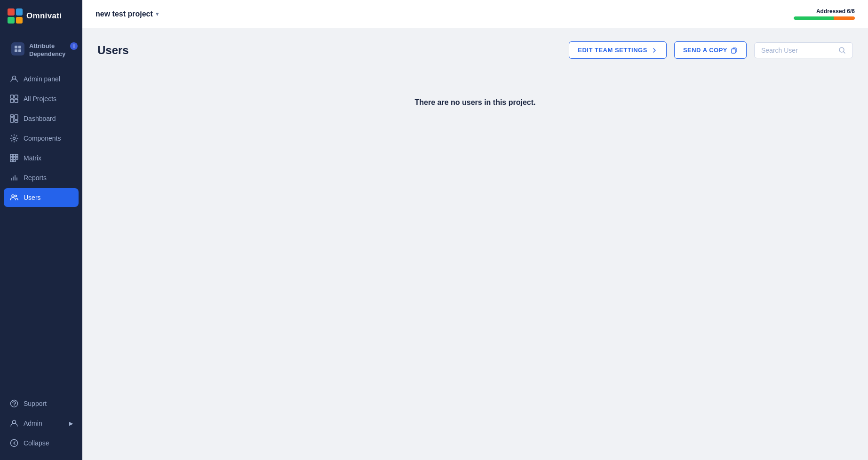  Describe the element at coordinates (41, 425) in the screenshot. I see `sidebar-bottom: Support Admin ▶ Collapse` at that location.